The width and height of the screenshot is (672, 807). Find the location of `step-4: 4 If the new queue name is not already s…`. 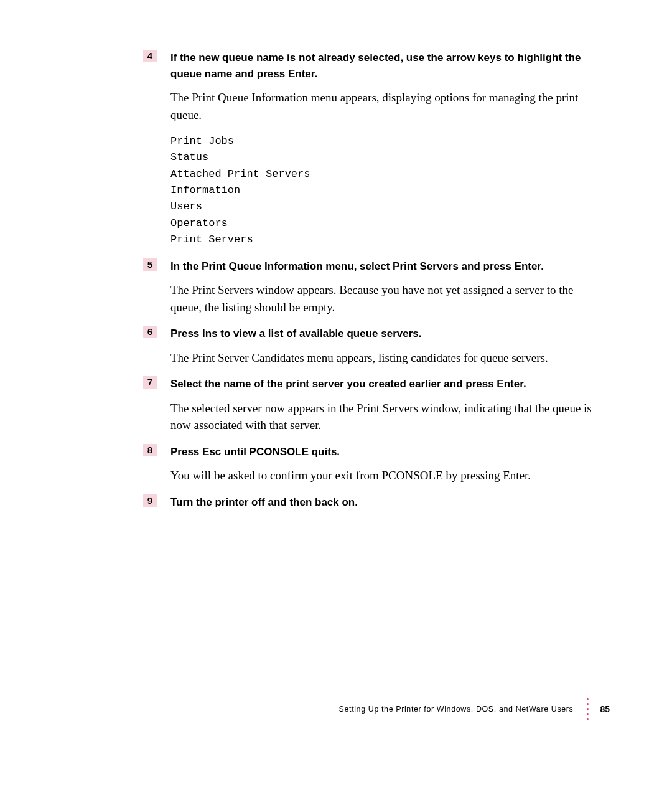

step-4: 4 If the new queue name is not already s… is located at coordinates (370, 66).